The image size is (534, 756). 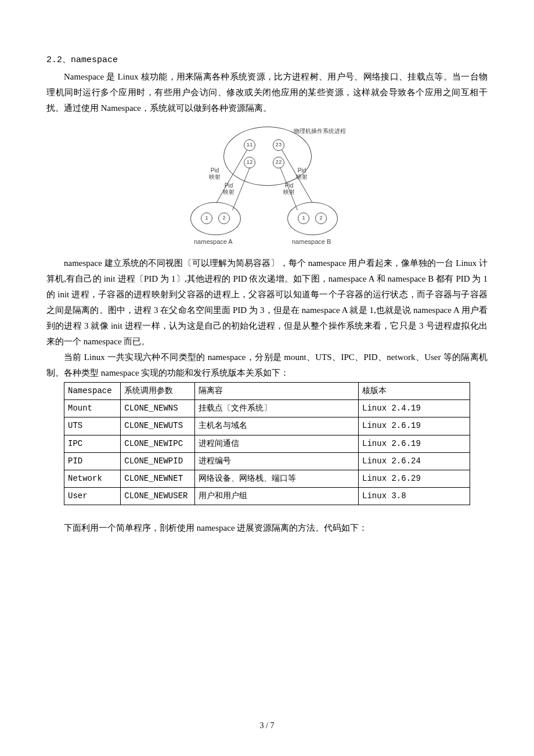 What do you see at coordinates (279, 145) in the screenshot?
I see `proc-node-23: 23` at bounding box center [279, 145].